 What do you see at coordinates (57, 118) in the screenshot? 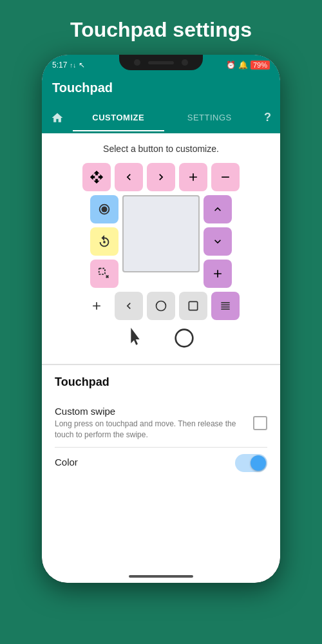
I see `tab-home-button` at bounding box center [57, 118].